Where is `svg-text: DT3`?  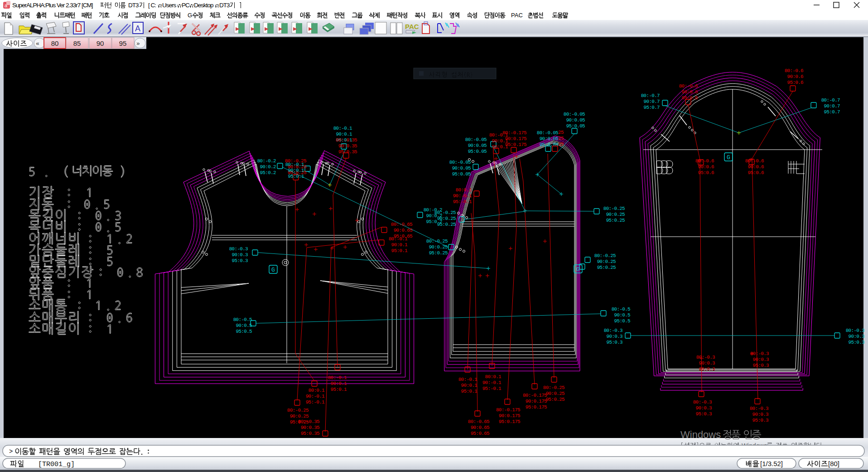 svg-text: DT3 is located at coordinates (133, 5).